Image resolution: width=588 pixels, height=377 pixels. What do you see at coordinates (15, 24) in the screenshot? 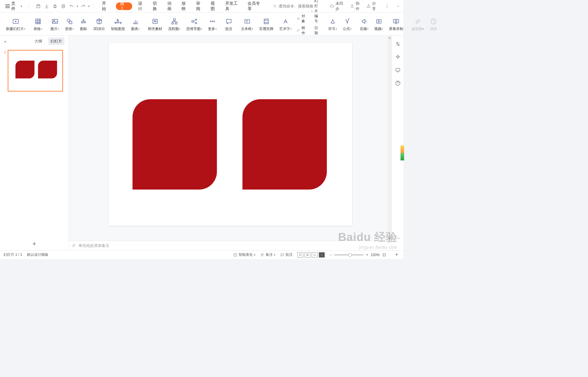
I see `new-slide-button: 新建幻灯片▾` at bounding box center [15, 24].